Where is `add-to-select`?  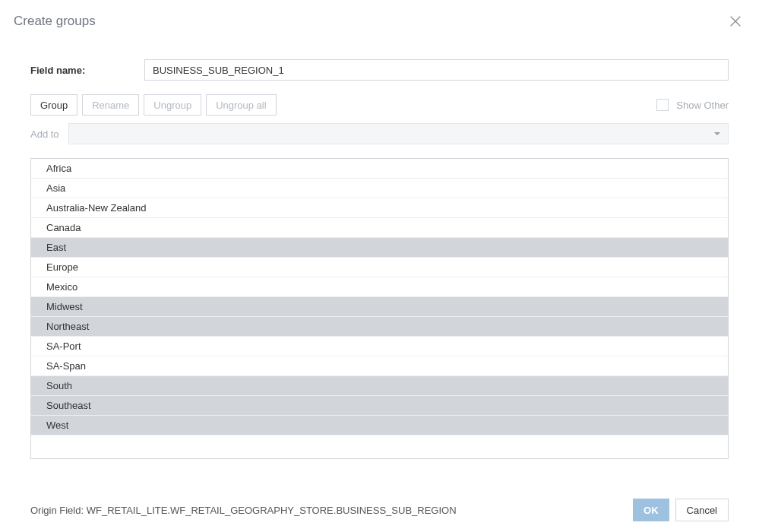 add-to-select is located at coordinates (398, 134).